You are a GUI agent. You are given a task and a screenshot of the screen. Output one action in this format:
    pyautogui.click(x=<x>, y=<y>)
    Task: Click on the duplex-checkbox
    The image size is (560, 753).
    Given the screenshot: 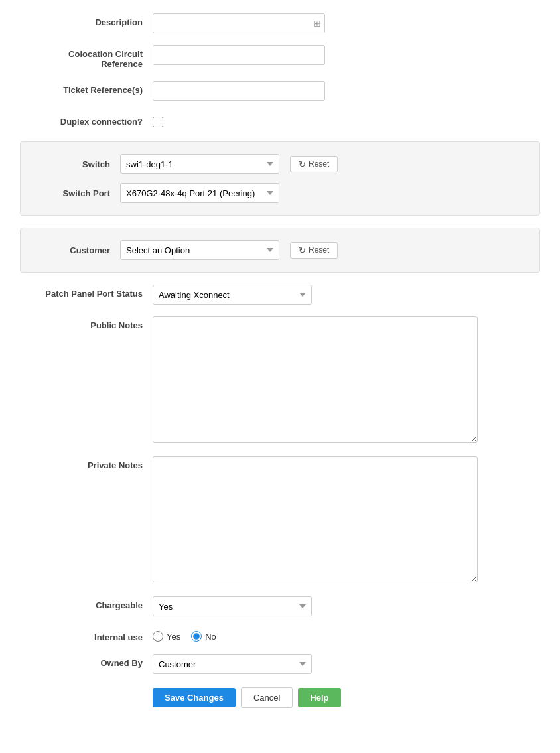 What is the action you would take?
    pyautogui.click(x=158, y=122)
    